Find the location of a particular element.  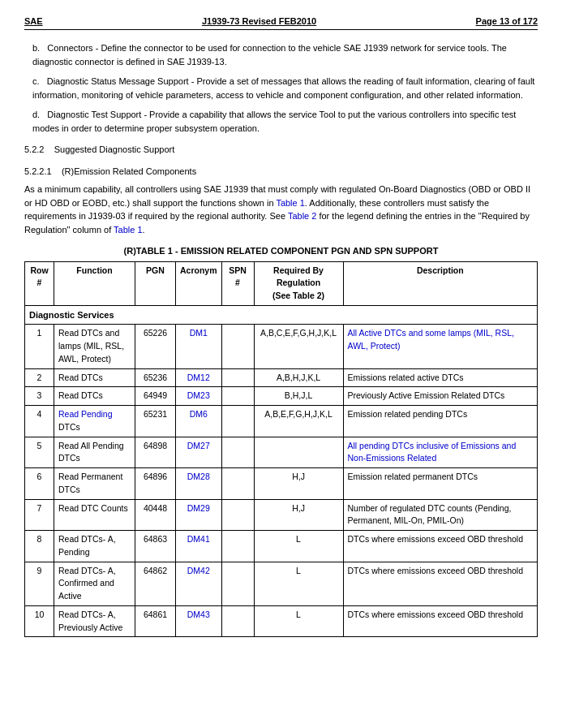

cell-function: Read All Pending DTCs is located at coordinates (95, 453).